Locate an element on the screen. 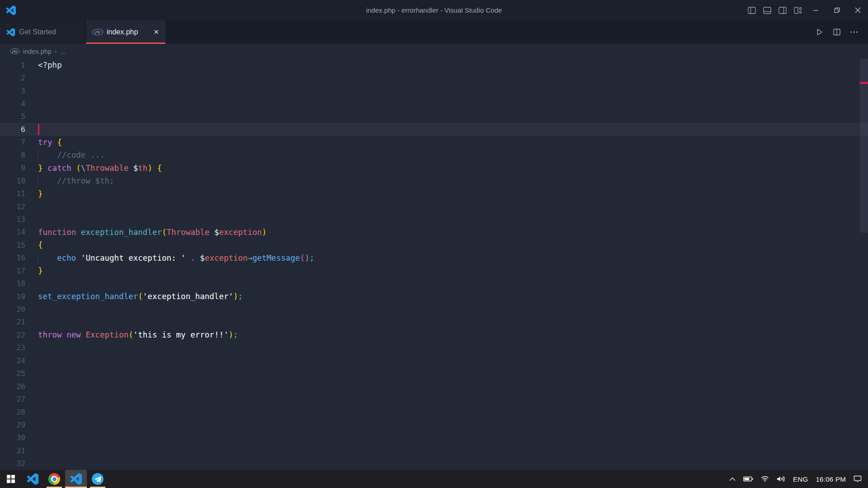 This screenshot has height=488, width=868. vscode-app-icon is located at coordinates (11, 10).